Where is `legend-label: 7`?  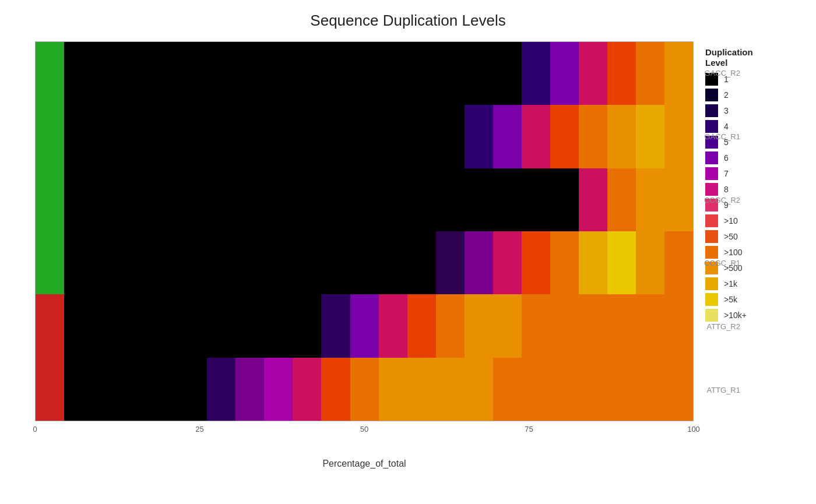
legend-label: 7 is located at coordinates (726, 174).